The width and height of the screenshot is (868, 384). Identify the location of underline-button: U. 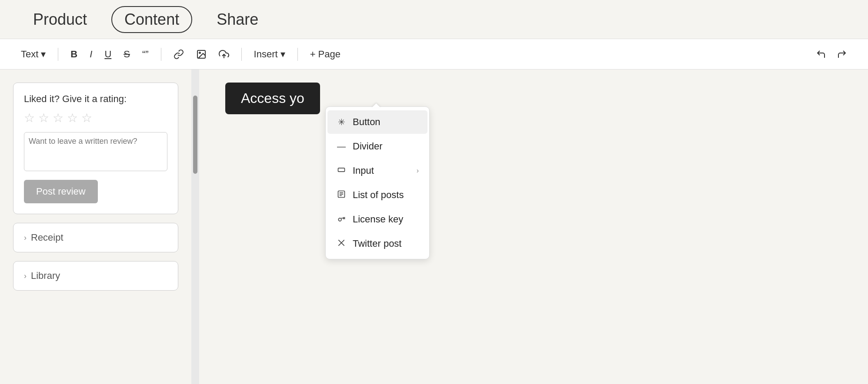
(108, 54).